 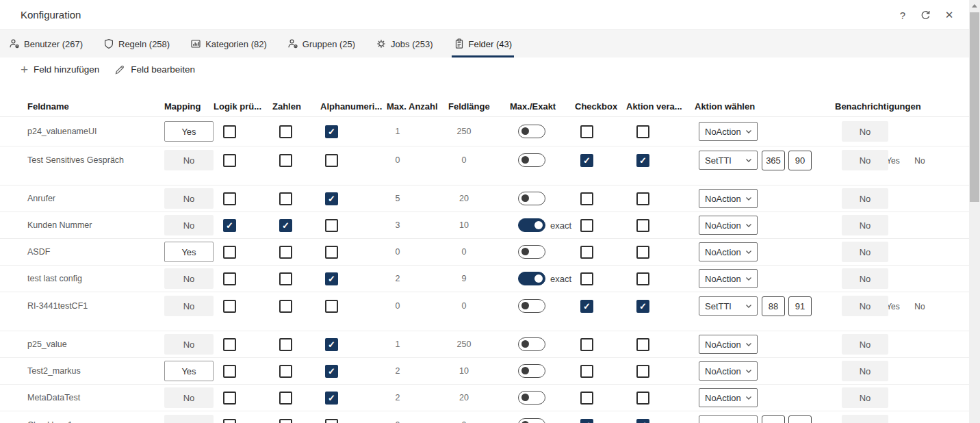 I want to click on tab-jobs: Jobs (253), so click(x=404, y=44).